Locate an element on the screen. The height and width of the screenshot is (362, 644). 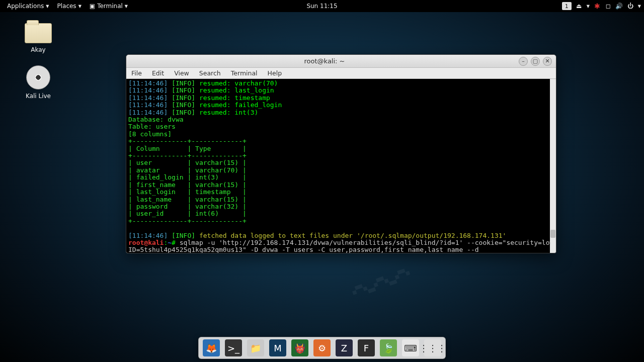
dock-app-metasploit: M is located at coordinates (278, 348).